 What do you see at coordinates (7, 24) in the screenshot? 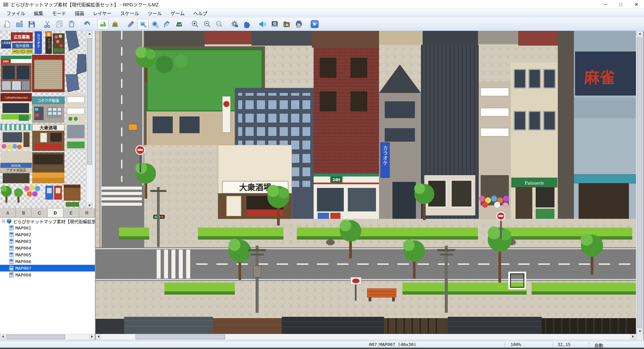
I see `new-project-button` at bounding box center [7, 24].